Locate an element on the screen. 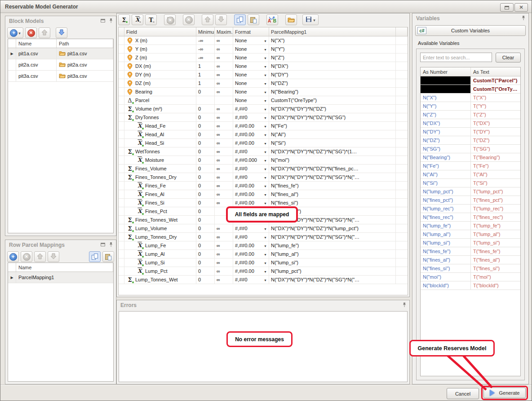  variable-row: N("lump_pct") T("lump_pct") is located at coordinates (470, 192).